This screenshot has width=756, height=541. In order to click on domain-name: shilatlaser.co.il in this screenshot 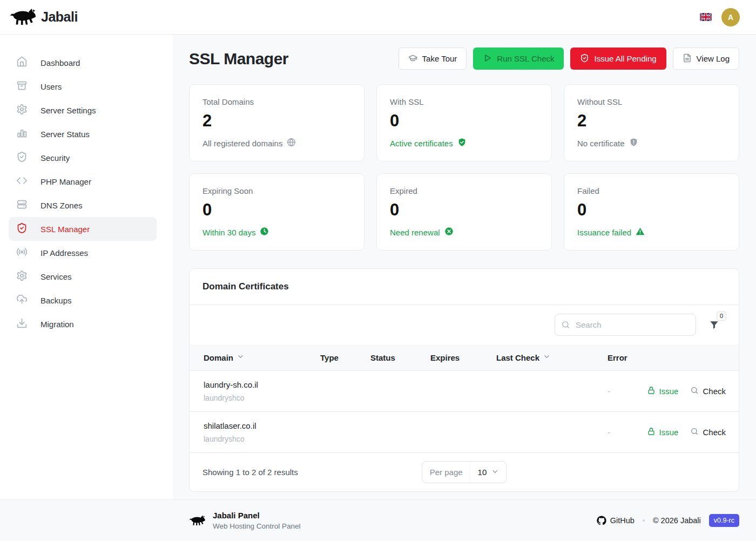, I will do `click(262, 425)`.